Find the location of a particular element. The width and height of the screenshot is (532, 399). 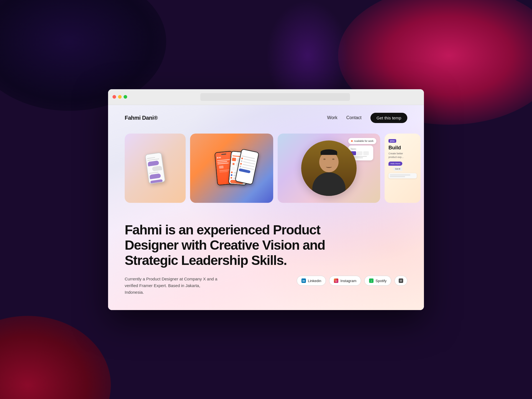

cards-row: BNI is located at coordinates (266, 168).